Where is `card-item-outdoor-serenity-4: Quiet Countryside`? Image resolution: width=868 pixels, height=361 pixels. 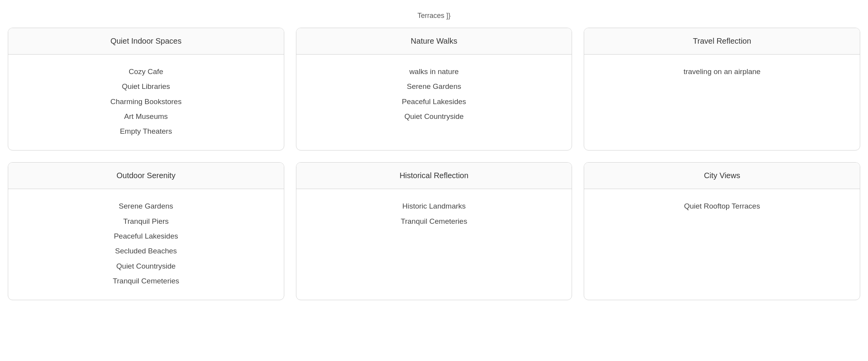 card-item-outdoor-serenity-4: Quiet Countryside is located at coordinates (146, 266).